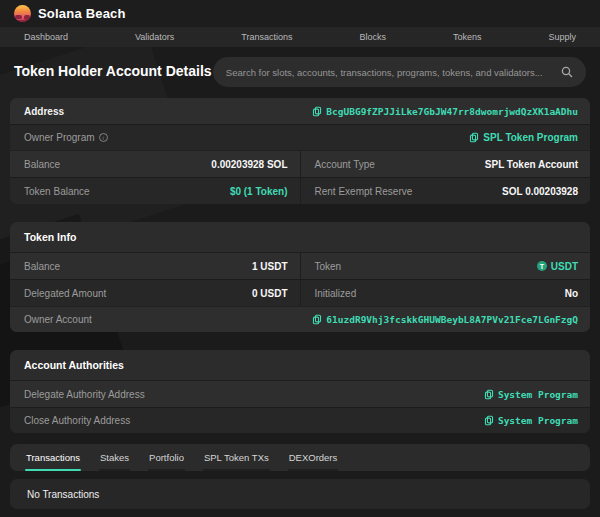  I want to click on delegated-label: Delegated Amount, so click(65, 294).